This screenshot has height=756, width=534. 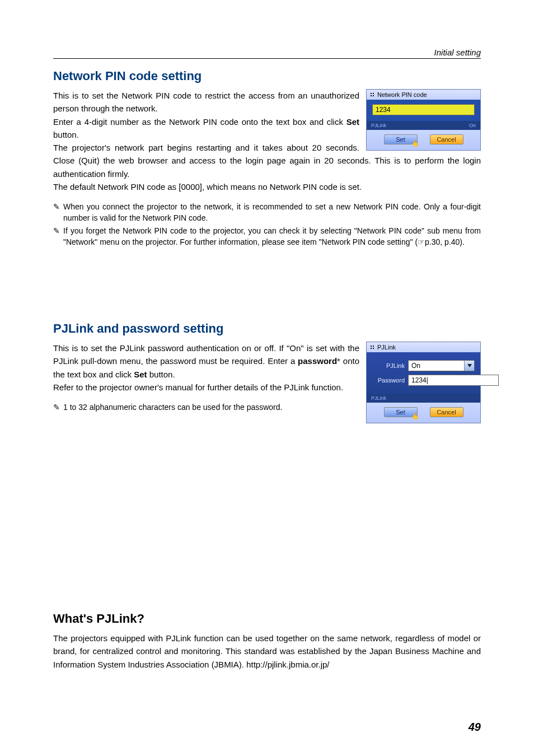 I want to click on note-text: If you forget the Network PIN code to th…, so click(x=272, y=236).